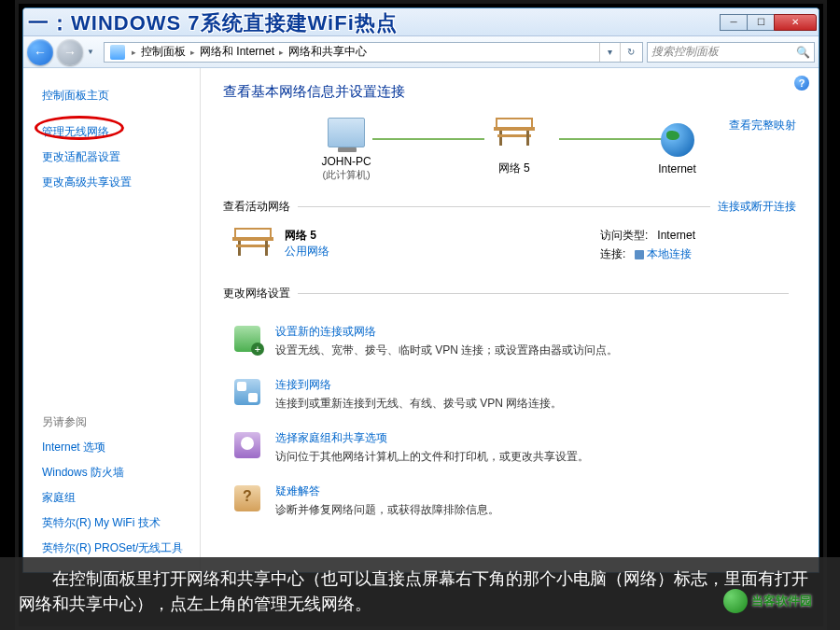  What do you see at coordinates (387, 510) in the screenshot?
I see `setting-desc: 诊断并修复网络问题，或获得故障排除信息。` at bounding box center [387, 510].